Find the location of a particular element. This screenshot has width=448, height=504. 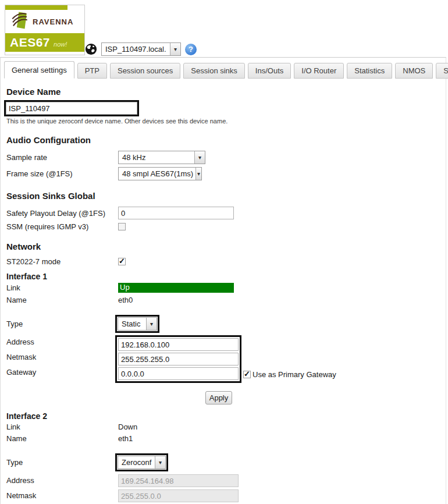

interface1-address-input is located at coordinates (178, 345).